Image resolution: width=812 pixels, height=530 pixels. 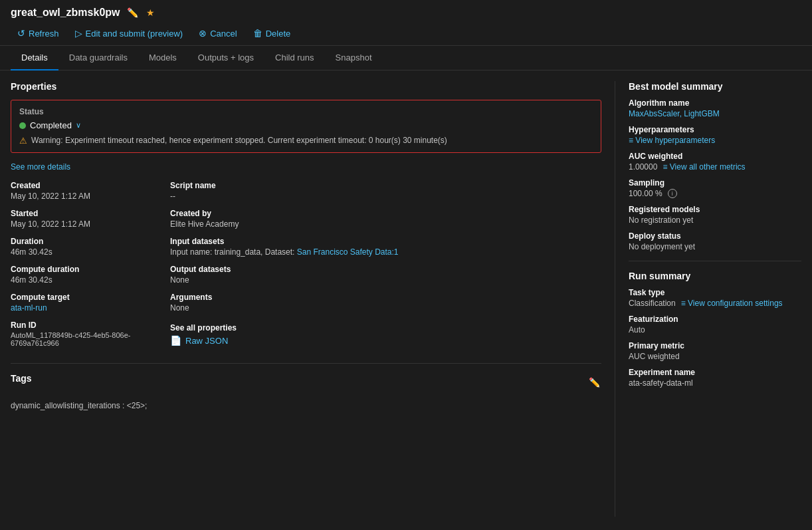 What do you see at coordinates (715, 135) in the screenshot?
I see `hyperparameters-item: Hyperparameters ≡ View hyperparameters` at bounding box center [715, 135].